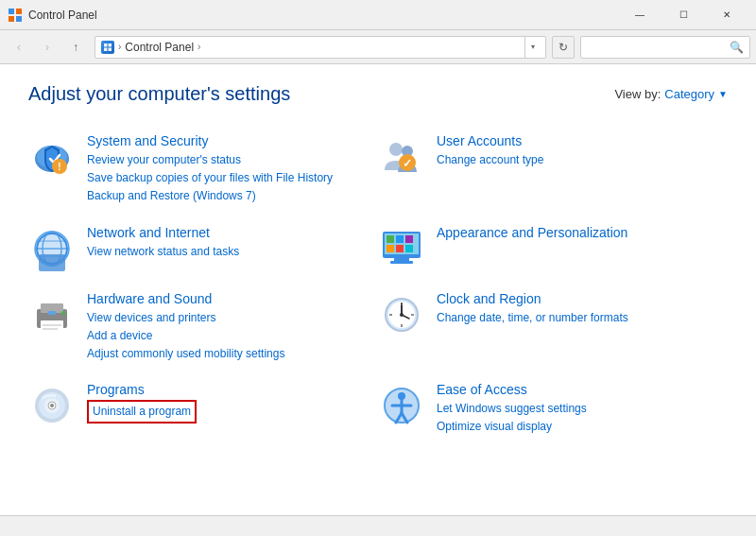 Image resolution: width=756 pixels, height=536 pixels. I want to click on view-by-control: View by: Category ▼, so click(671, 95).